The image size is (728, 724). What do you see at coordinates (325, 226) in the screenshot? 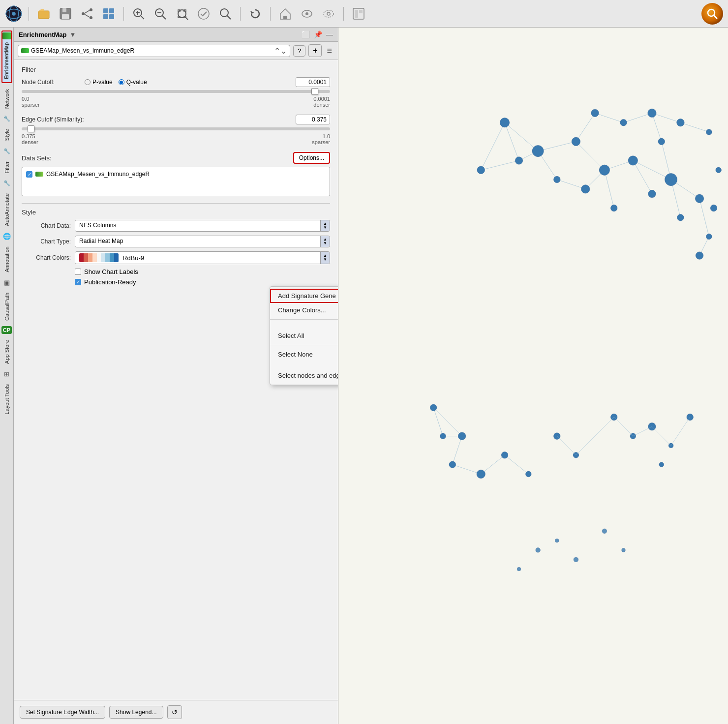
I see `chart-data-arrows: ▲▼` at bounding box center [325, 226].